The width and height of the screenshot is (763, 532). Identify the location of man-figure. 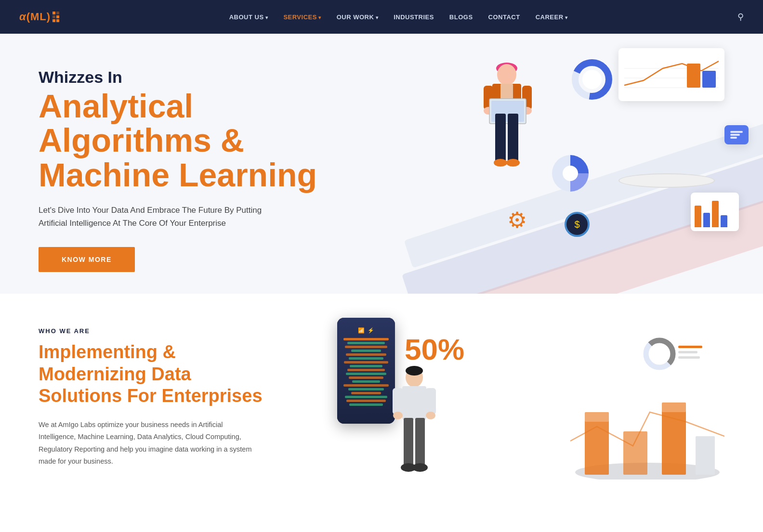
(414, 423).